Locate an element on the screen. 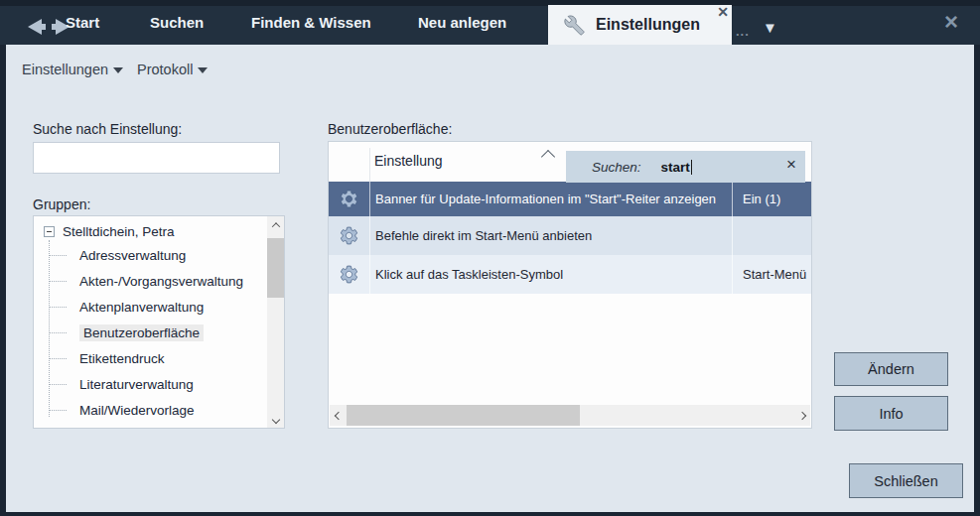 Image resolution: width=980 pixels, height=516 pixels. menu-bar: Einstellungen Protokoll is located at coordinates (490, 64).